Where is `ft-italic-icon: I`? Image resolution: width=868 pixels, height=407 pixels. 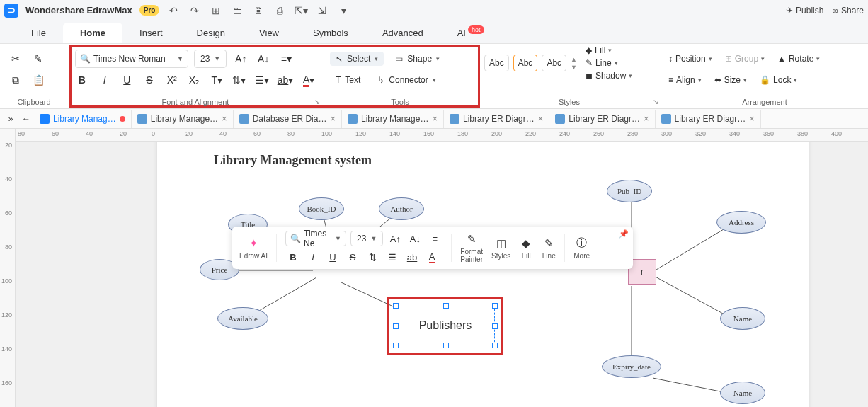 ft-italic-icon: I is located at coordinates (313, 257).